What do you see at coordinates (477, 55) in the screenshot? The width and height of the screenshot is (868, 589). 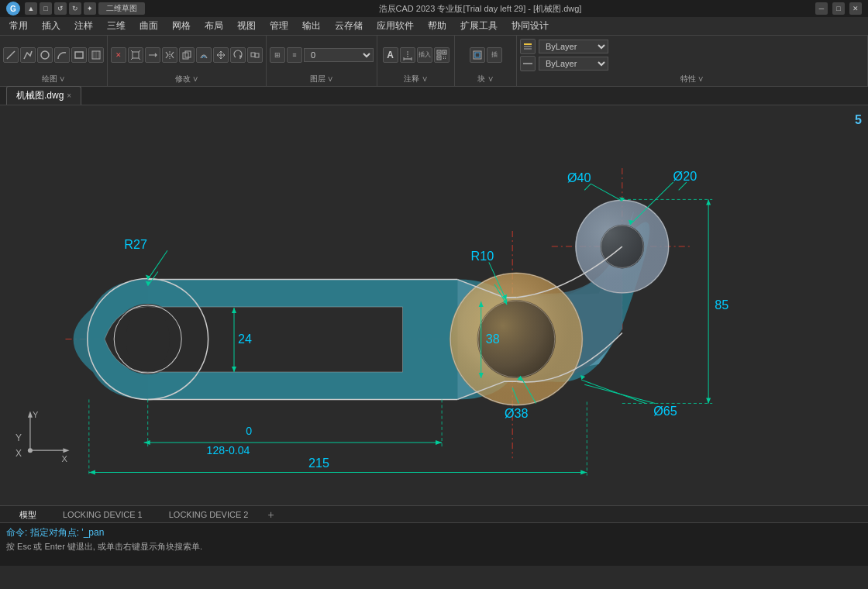 I see `block-tool` at bounding box center [477, 55].